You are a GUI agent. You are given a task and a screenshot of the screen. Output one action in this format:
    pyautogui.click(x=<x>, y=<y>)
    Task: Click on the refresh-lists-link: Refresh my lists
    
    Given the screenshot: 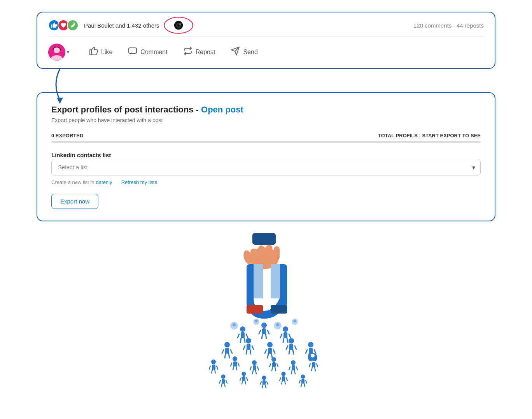 What is the action you would take?
    pyautogui.click(x=139, y=182)
    